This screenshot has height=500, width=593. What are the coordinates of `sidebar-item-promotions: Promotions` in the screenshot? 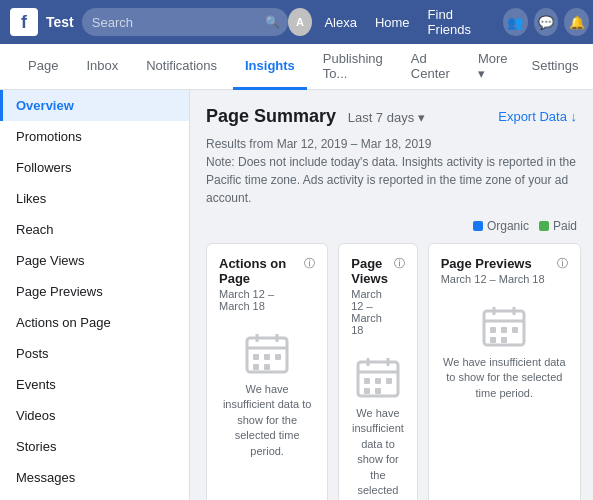 It's located at (94, 136).